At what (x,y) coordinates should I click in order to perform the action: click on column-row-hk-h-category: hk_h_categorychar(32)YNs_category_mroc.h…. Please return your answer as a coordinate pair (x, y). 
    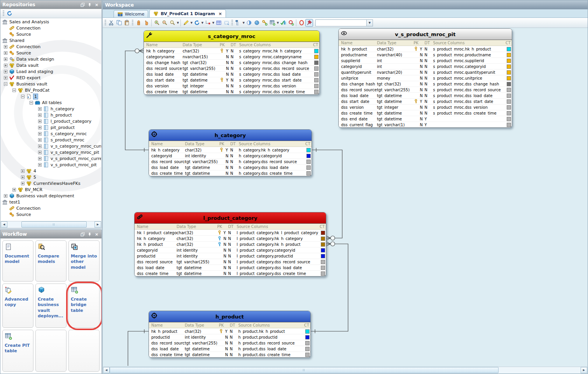
    Looking at the image, I should click on (232, 50).